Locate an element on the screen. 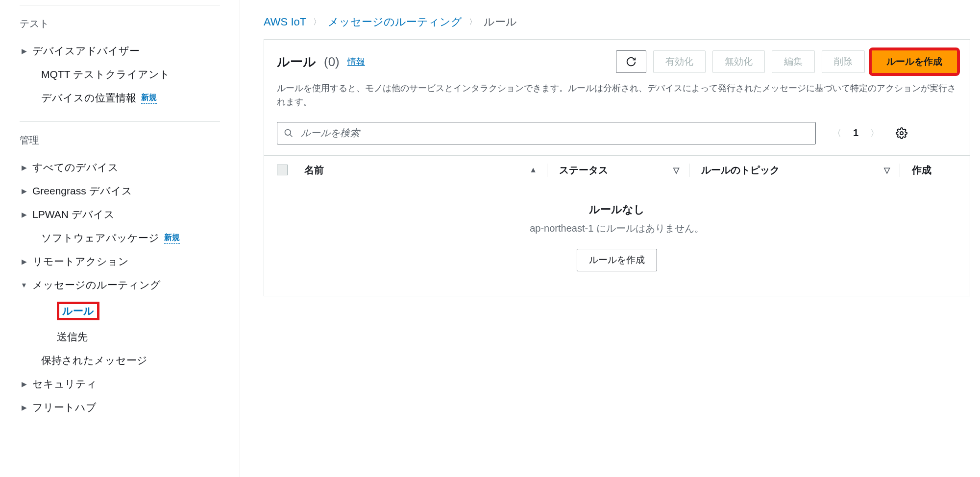 The height and width of the screenshot is (477, 980). sidebar-item-label: セキュリティ is located at coordinates (65, 384).